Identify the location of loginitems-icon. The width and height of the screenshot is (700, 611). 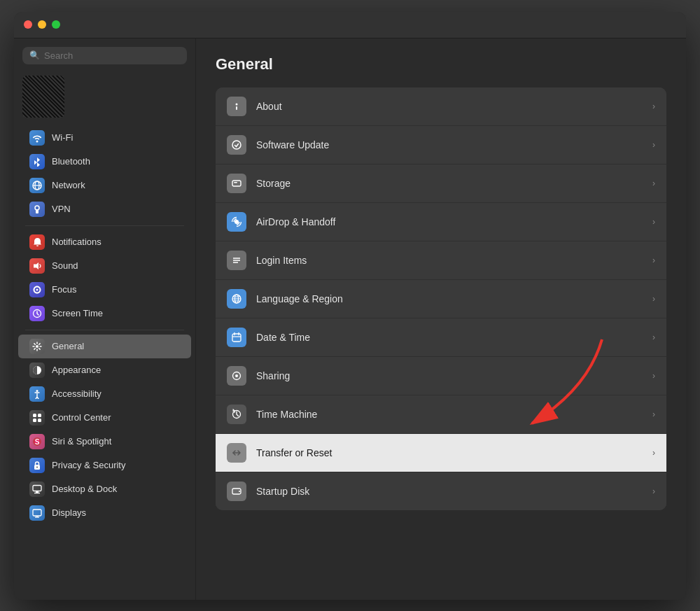
(237, 260).